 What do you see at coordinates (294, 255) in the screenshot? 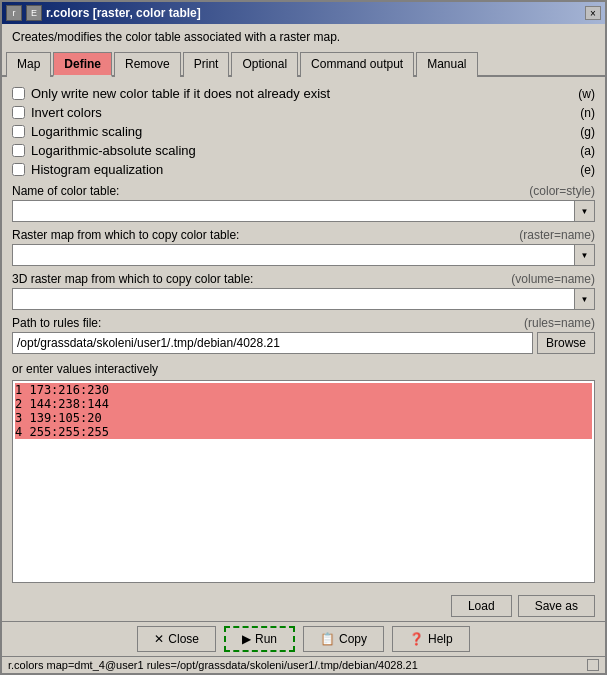
I see `raster-map-input` at bounding box center [294, 255].